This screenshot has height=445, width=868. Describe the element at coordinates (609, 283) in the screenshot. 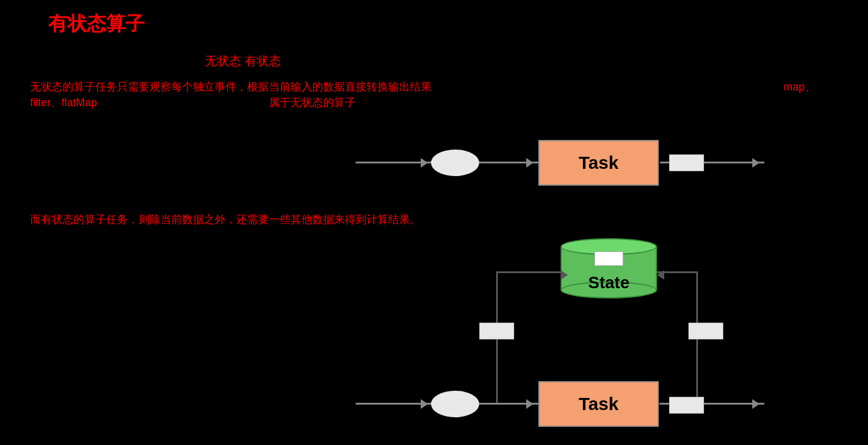

I see `state-label: State` at that location.